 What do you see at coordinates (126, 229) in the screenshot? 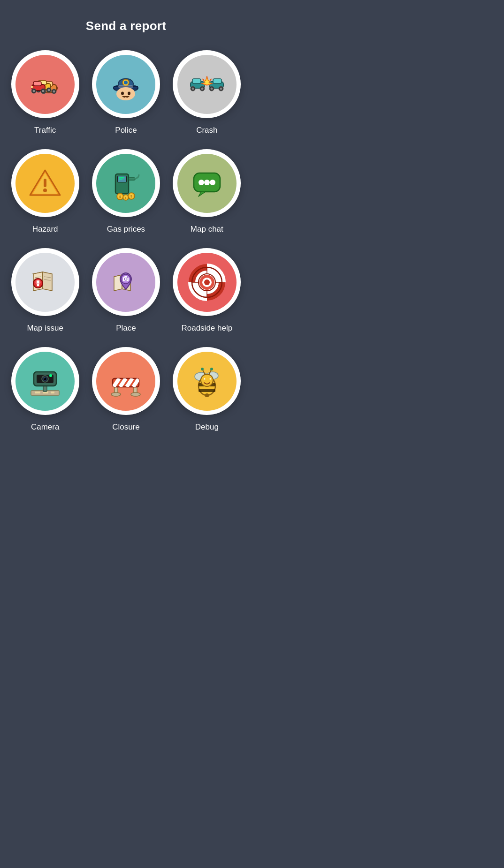
I see `gas-label: Gas prices` at bounding box center [126, 229].